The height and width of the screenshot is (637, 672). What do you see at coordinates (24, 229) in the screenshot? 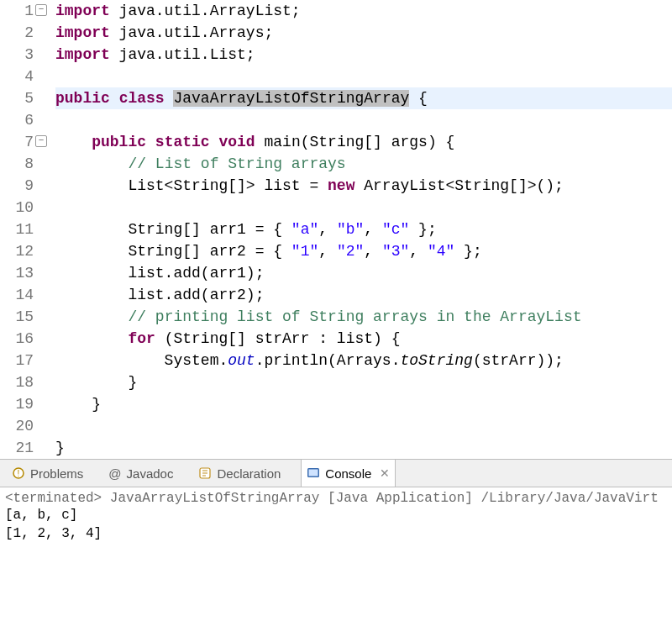
I see `line-number-gutter: 1−234567−89101112131415161718192021` at bounding box center [24, 229].